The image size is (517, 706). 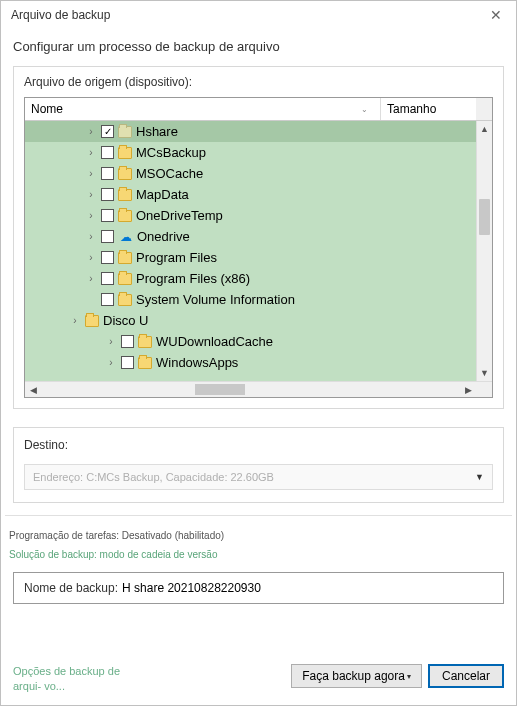 I want to click on scroll-right-icon: ▶, so click(x=468, y=390).